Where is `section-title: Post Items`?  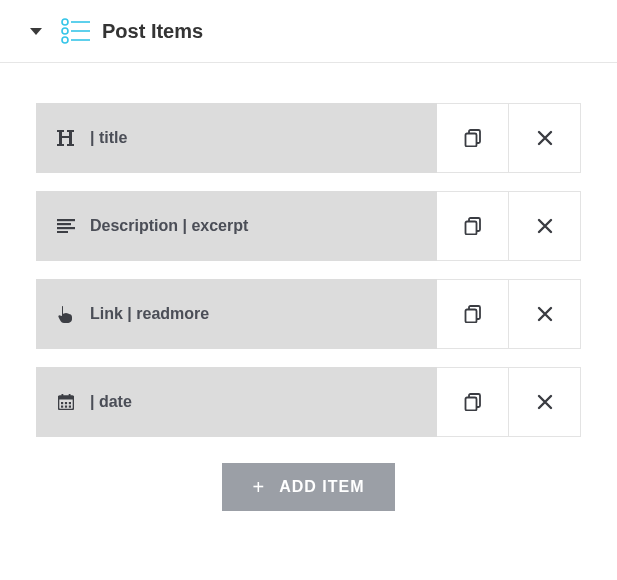 section-title: Post Items is located at coordinates (152, 32).